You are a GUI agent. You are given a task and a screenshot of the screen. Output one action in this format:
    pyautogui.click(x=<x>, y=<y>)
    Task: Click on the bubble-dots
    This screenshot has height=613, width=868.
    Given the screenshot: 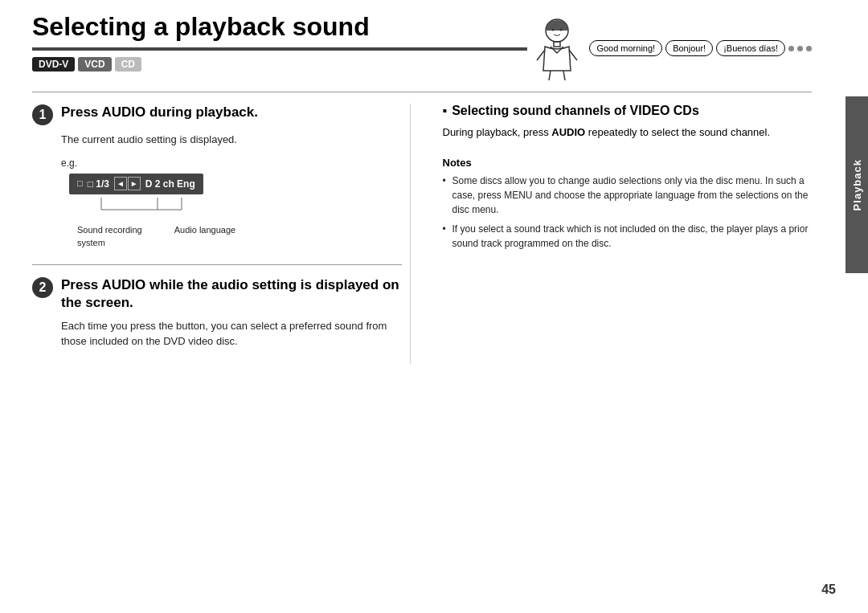 What is the action you would take?
    pyautogui.click(x=800, y=48)
    